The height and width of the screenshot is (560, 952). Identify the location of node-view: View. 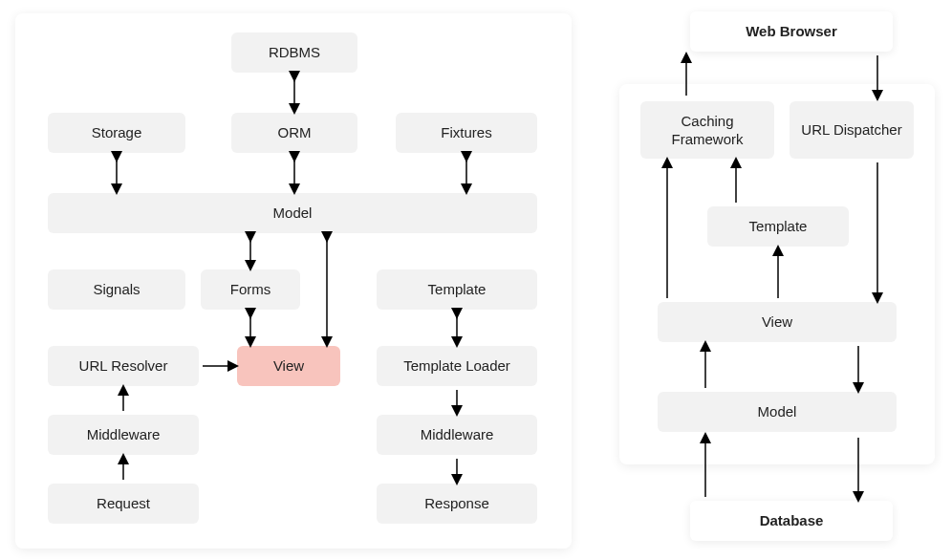
(289, 366).